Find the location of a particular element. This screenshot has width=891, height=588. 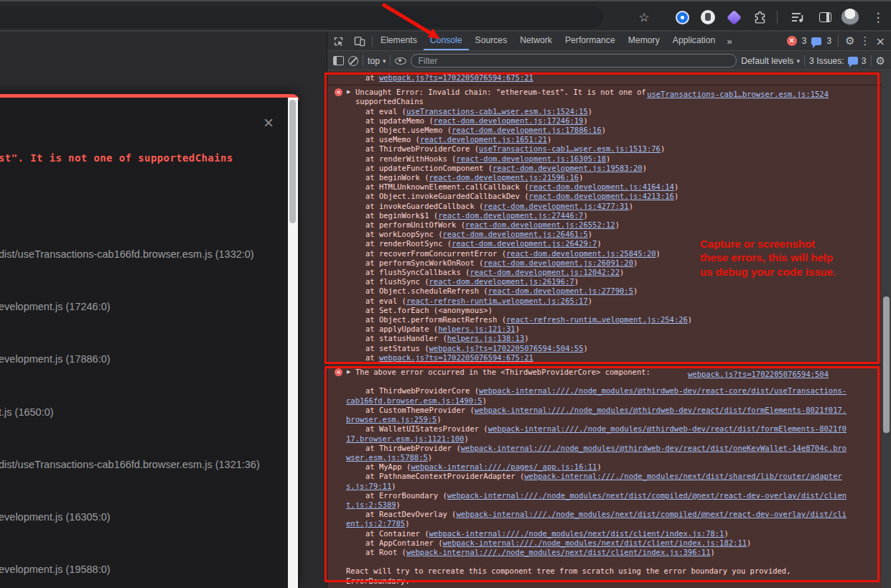

message-source-link: webpack.js?ts=1702205076594:504 is located at coordinates (758, 375).